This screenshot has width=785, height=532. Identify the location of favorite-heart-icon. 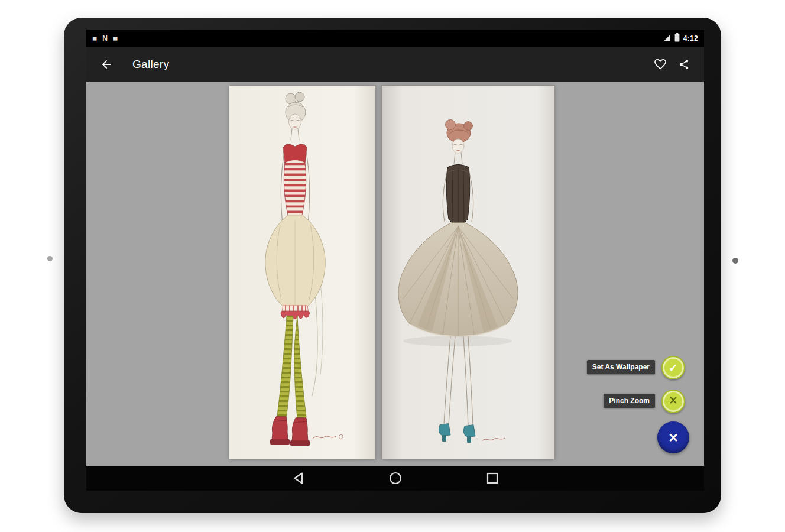
(660, 64).